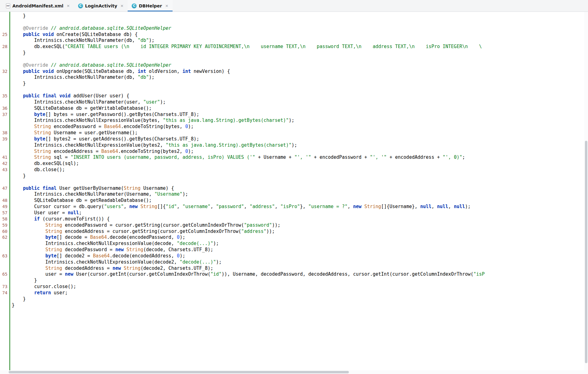  I want to click on code-line: 37 byte[] bytes = user.getPassword().get…, so click(292, 115).